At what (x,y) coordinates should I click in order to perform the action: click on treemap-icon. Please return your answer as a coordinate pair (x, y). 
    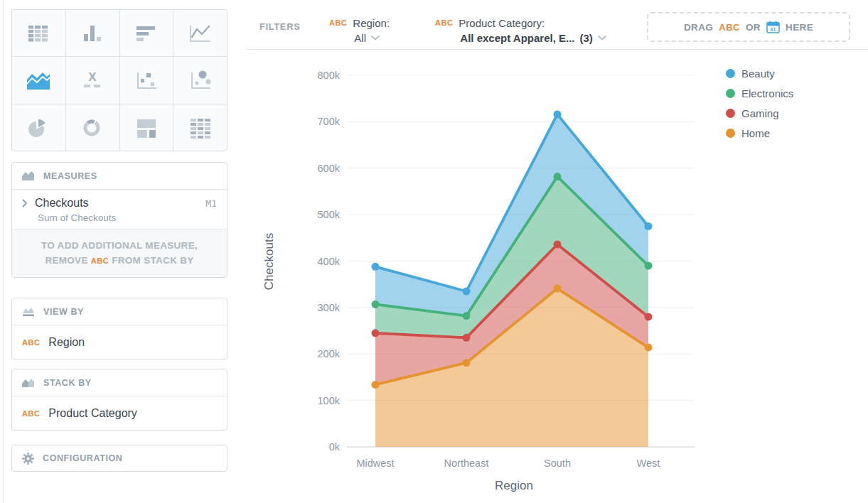
    Looking at the image, I should click on (146, 127).